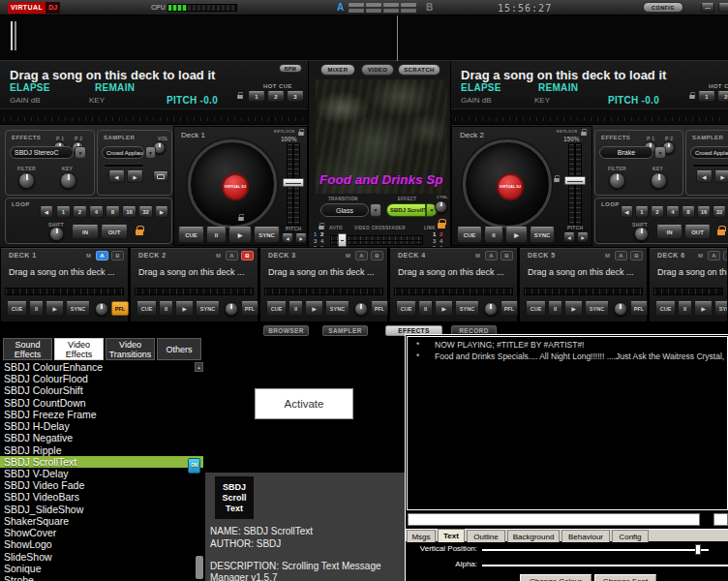 The width and height of the screenshot is (728, 581). I want to click on vertical-position-handle, so click(698, 550).